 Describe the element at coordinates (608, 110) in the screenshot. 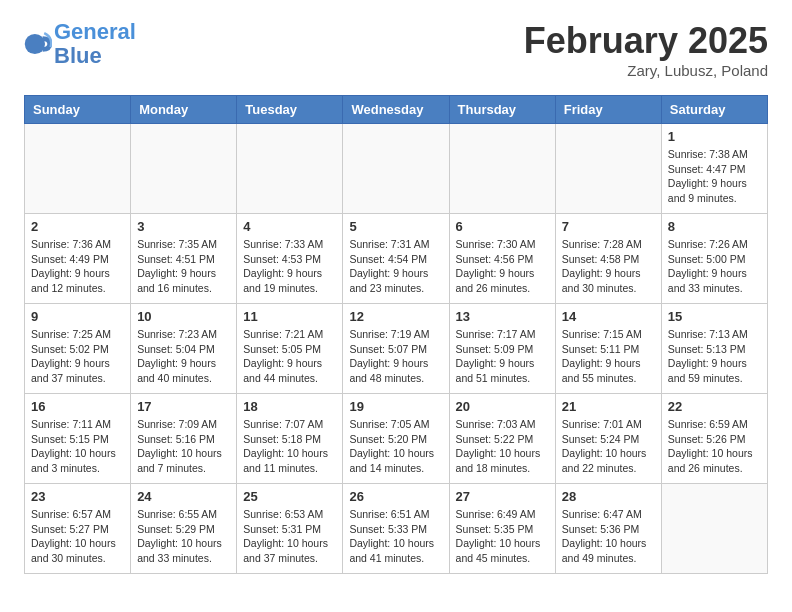

I see `header-cell-friday: Friday` at that location.